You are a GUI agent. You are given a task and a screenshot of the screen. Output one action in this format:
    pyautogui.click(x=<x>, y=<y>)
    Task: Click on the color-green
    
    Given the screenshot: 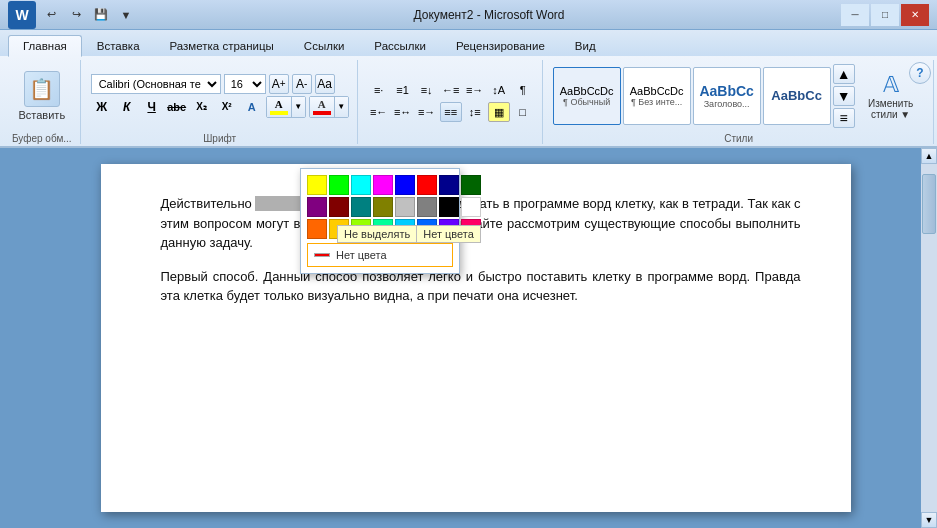 What is the action you would take?
    pyautogui.click(x=339, y=185)
    